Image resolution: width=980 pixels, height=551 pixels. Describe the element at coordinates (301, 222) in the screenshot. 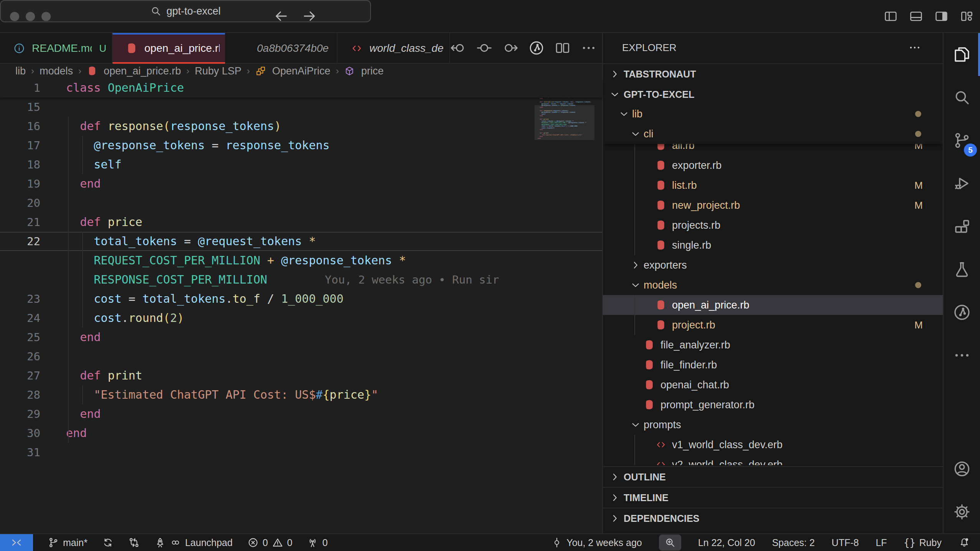

I see `code-line: 21 def price` at that location.